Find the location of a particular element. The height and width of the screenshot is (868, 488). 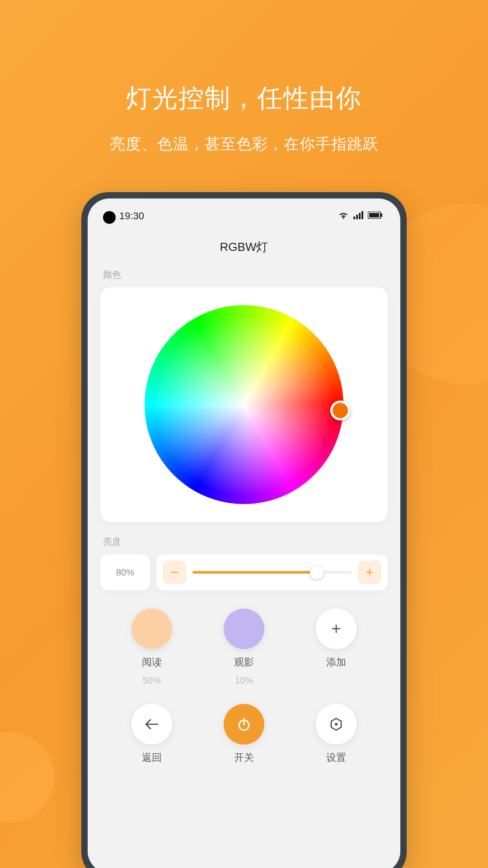

scene-percent: 10% is located at coordinates (244, 681).